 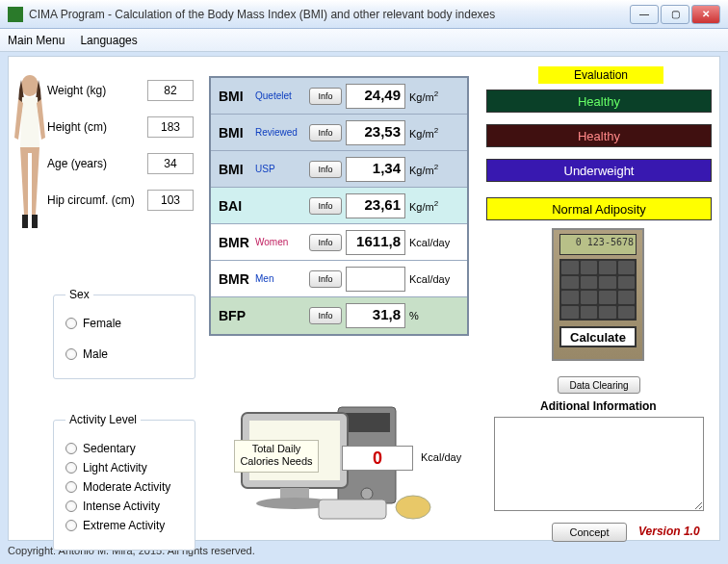 What do you see at coordinates (325, 206) in the screenshot?
I see `info-bai: Info` at bounding box center [325, 206].